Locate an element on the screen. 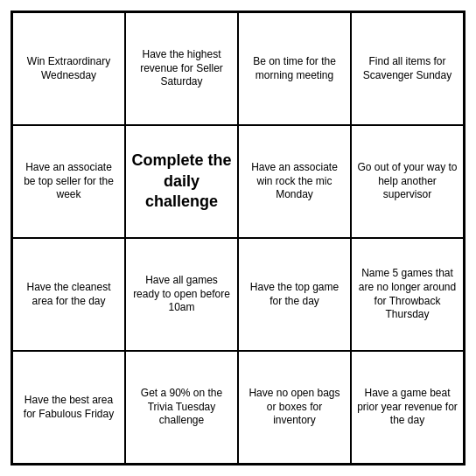 The width and height of the screenshot is (476, 476). bingo-cell-r0c3: Find all items for Scavenger Sunday is located at coordinates (408, 68).